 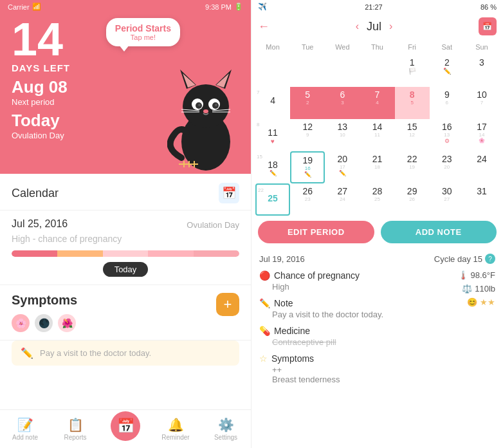 What do you see at coordinates (447, 71) in the screenshot?
I see `edit-icon-2: ✏️` at bounding box center [447, 71].